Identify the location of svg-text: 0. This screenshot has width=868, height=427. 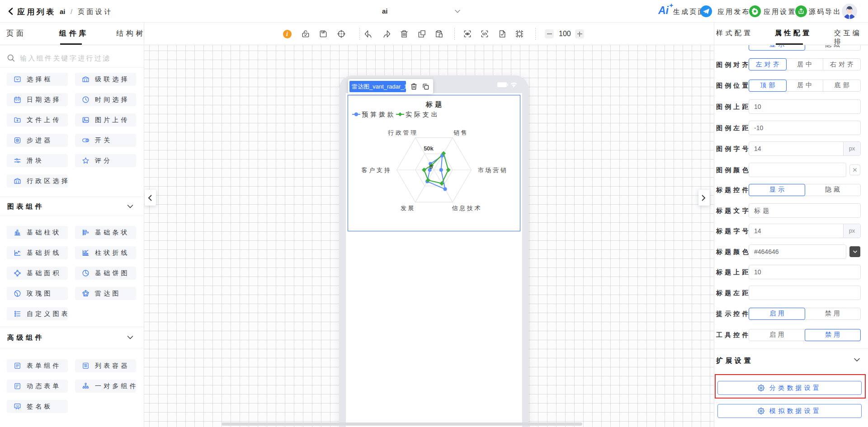
(431, 167).